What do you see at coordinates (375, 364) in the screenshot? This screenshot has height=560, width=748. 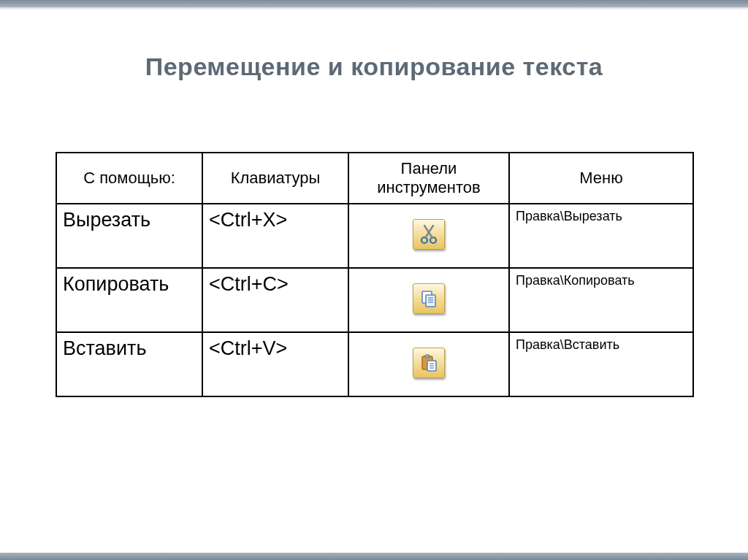 I see `table-row: Вставить <Ctrl+V> Правка\Вставить` at bounding box center [375, 364].